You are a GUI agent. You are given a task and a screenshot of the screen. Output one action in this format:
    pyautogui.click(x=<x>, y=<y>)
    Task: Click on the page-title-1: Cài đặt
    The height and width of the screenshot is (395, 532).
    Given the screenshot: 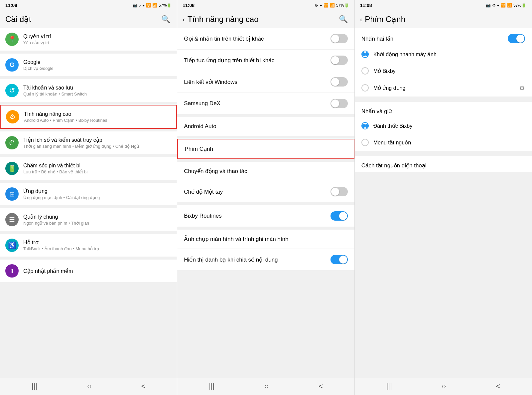 What is the action you would take?
    pyautogui.click(x=82, y=19)
    